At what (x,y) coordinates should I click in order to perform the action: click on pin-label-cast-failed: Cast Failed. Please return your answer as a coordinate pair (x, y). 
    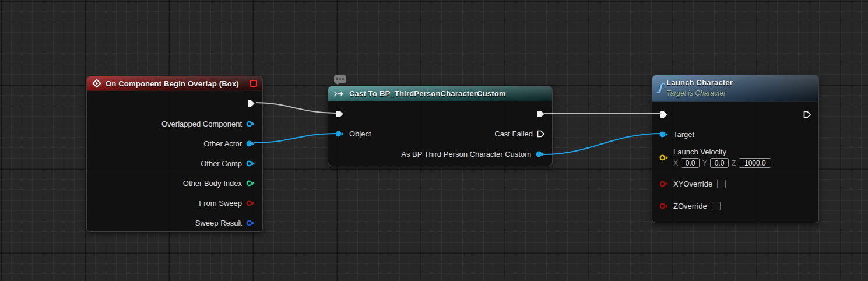
    Looking at the image, I should click on (514, 134).